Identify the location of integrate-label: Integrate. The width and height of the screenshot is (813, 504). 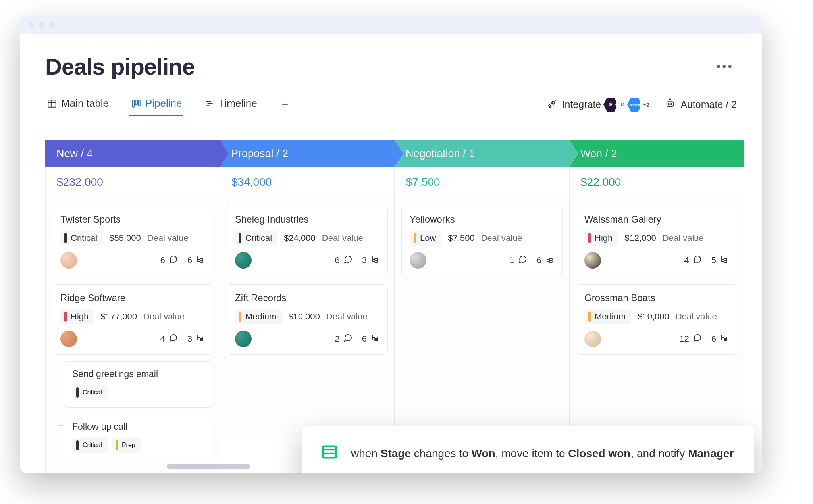
(582, 105).